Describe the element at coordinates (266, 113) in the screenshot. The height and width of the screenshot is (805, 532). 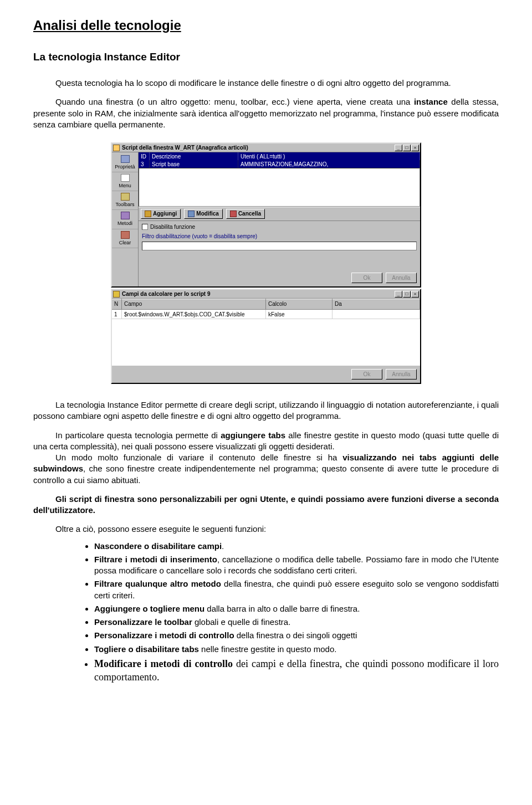
I see `paragraph-2: Quando una finestra (o un altro oggetto:…` at that location.